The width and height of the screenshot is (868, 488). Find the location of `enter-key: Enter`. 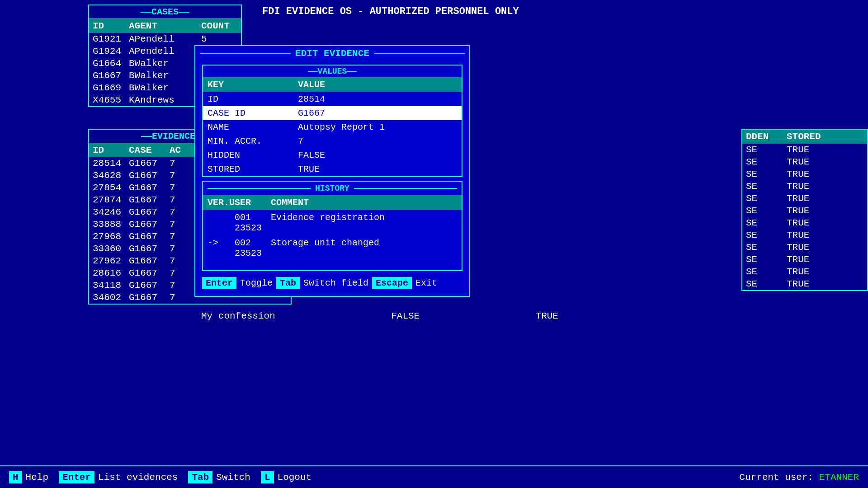

enter-key: Enter is located at coordinates (219, 283).